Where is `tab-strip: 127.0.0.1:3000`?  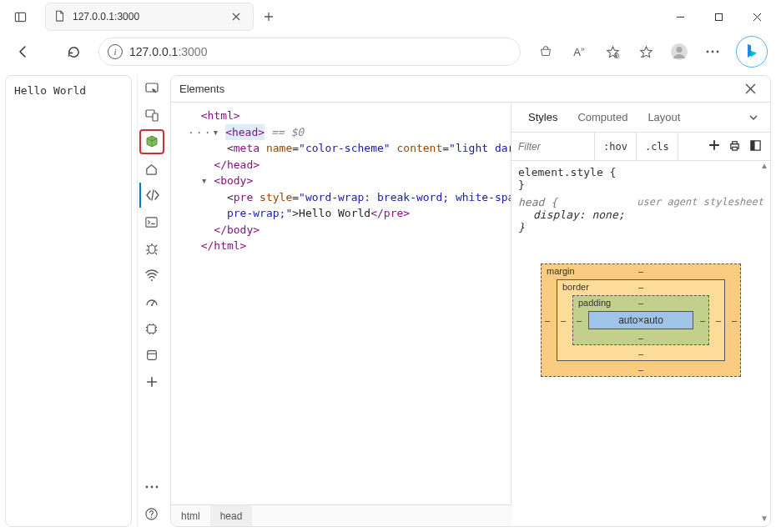 tab-strip: 127.0.0.1:3000 is located at coordinates (353, 17).